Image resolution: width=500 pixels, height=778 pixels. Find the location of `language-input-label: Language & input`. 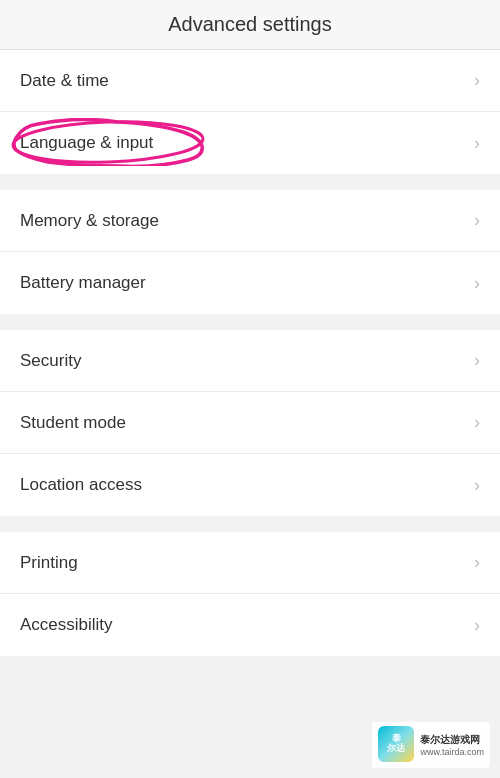

language-input-label: Language & input is located at coordinates (86, 143).